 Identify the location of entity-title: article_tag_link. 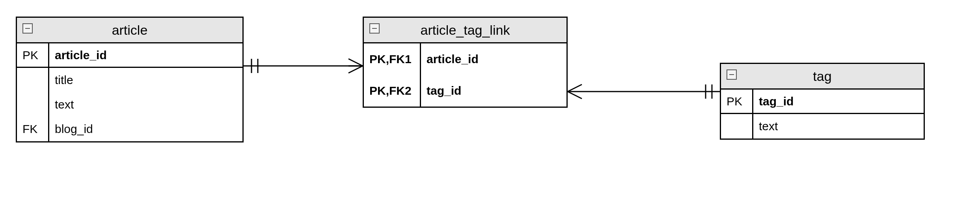
(465, 30).